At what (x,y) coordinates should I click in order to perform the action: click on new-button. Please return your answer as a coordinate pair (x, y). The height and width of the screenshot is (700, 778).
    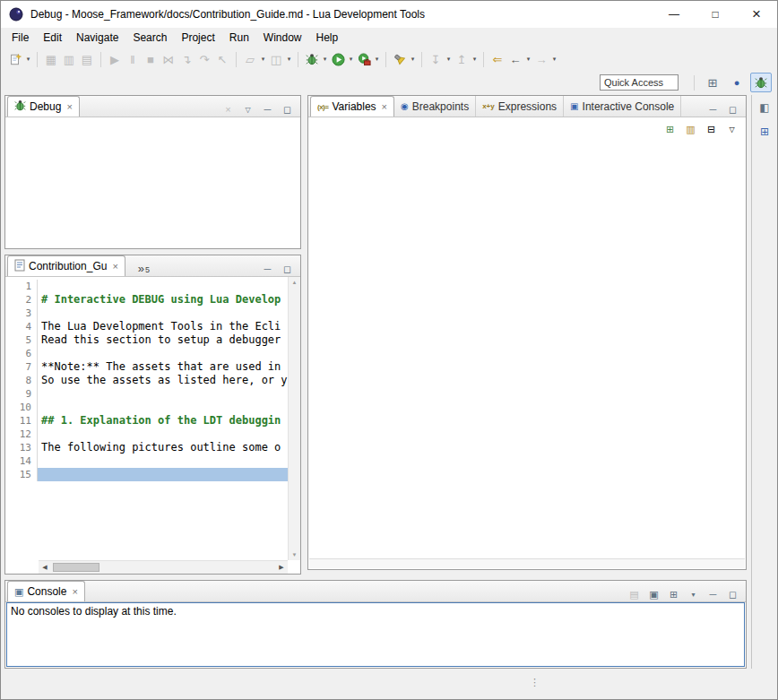
    Looking at the image, I should click on (15, 59).